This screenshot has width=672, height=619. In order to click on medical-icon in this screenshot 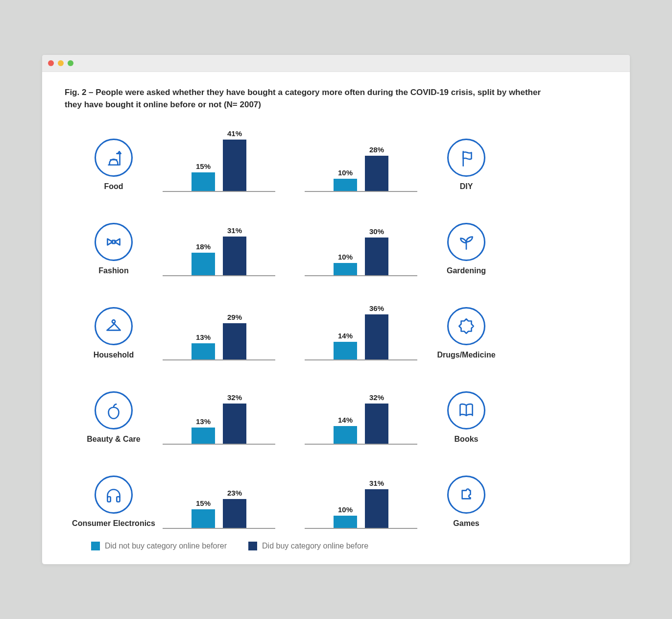, I will do `click(466, 326)`.